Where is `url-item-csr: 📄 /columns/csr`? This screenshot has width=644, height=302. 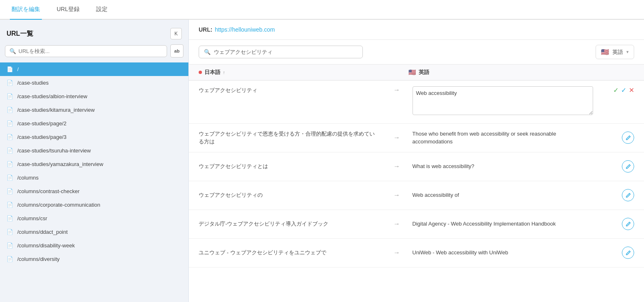 url-item-csr: 📄 /columns/csr is located at coordinates (94, 219).